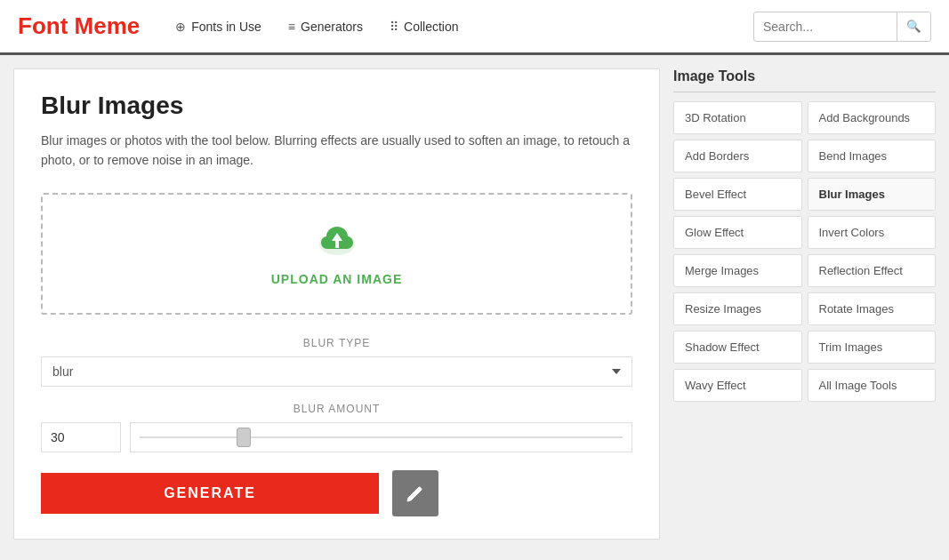 This screenshot has width=949, height=560. I want to click on tool-item-rotate-images: Rotate Images, so click(872, 309).